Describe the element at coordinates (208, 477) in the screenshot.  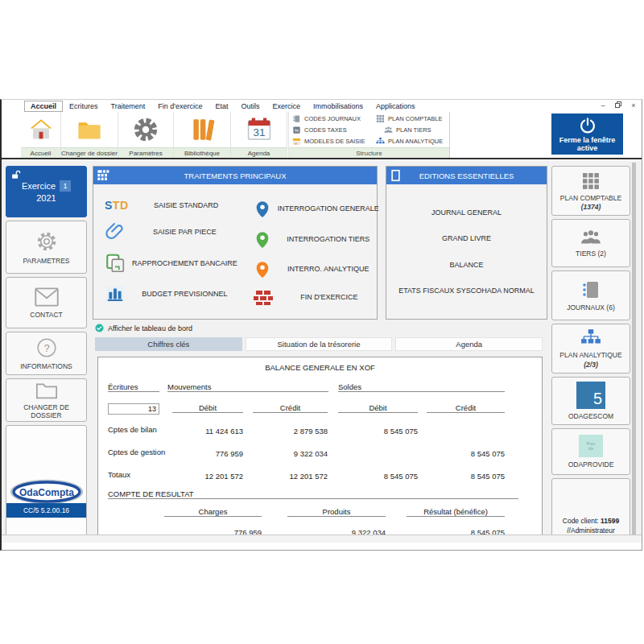
I see `balance-cell: 12 201 572` at that location.